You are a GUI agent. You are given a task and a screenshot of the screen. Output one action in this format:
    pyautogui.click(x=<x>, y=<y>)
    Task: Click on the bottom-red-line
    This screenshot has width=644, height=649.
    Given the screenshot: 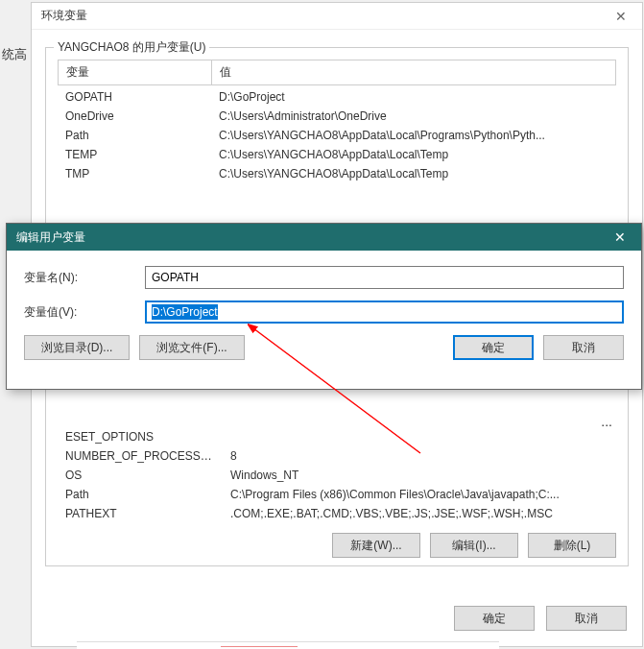 What is the action you would take?
    pyautogui.click(x=259, y=647)
    